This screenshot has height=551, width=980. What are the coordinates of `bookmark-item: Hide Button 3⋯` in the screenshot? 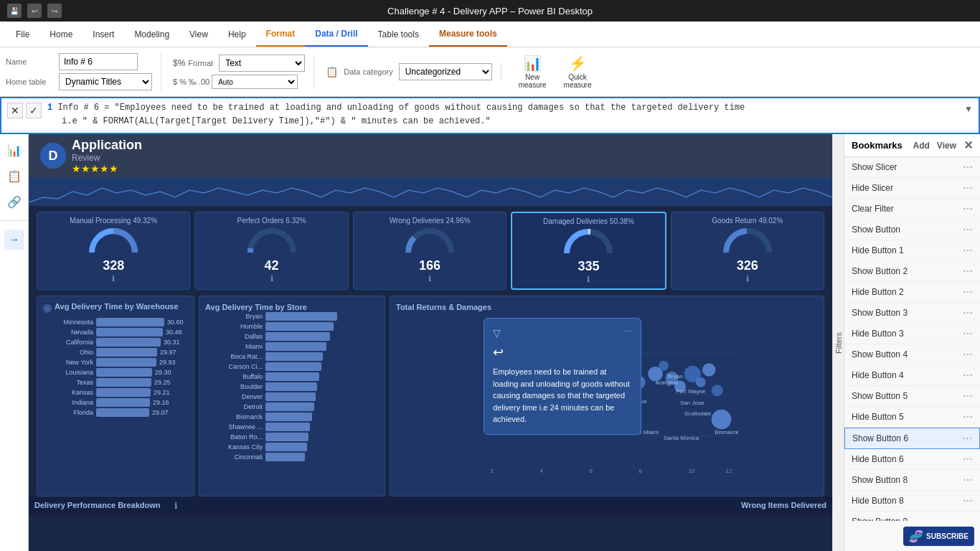 It's located at (913, 334).